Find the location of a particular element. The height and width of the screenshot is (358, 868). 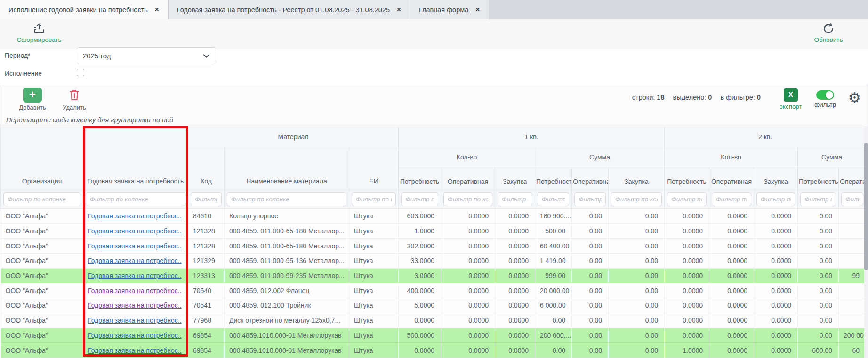

group-header-q1: 1 кв. is located at coordinates (532, 137).